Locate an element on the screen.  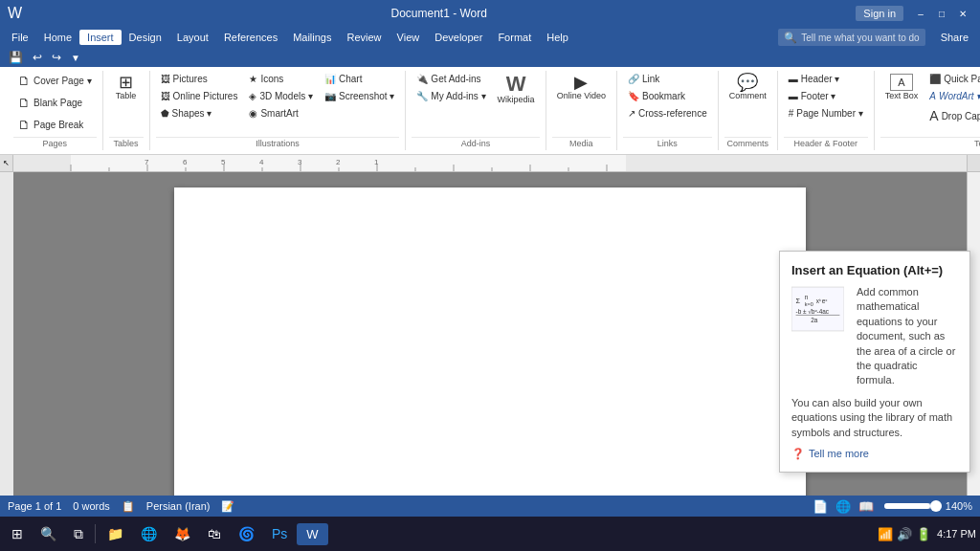
share-button: Share is located at coordinates (955, 37).